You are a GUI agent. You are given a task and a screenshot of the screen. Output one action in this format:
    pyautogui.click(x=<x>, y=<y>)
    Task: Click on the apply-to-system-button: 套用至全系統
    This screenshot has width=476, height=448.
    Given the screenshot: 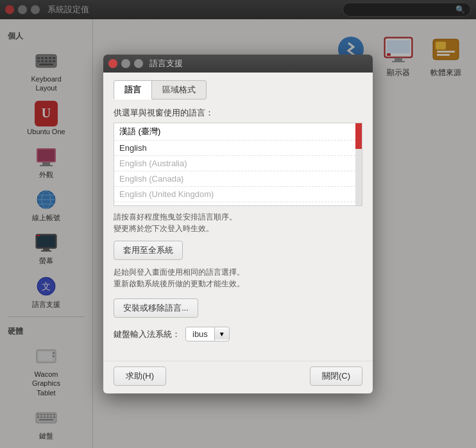 What is the action you would take?
    pyautogui.click(x=148, y=250)
    